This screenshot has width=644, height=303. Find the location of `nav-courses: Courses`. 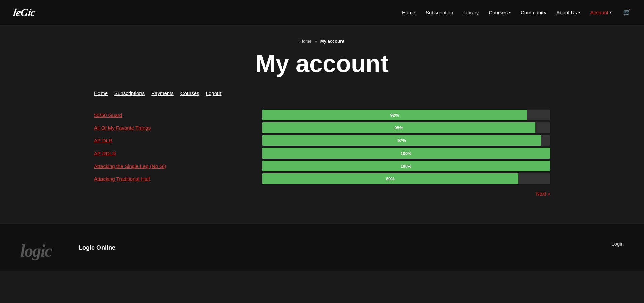

nav-courses: Courses is located at coordinates (498, 13).